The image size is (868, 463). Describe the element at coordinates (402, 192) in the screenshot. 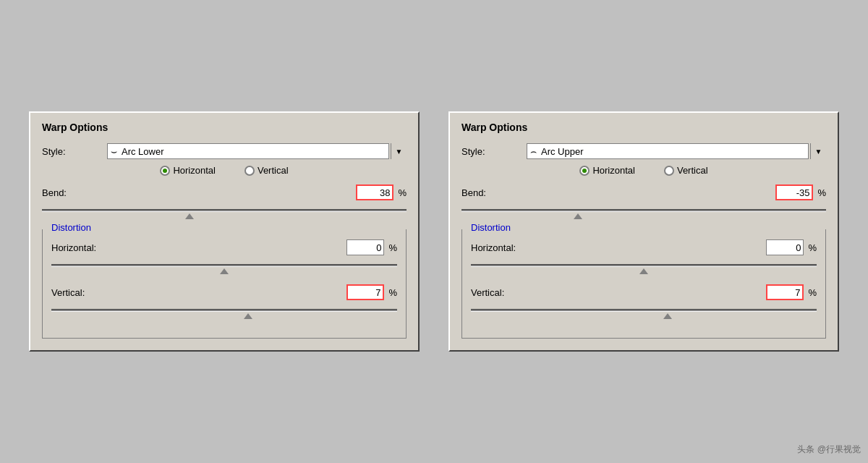

I see `bend-percent-left: %` at that location.